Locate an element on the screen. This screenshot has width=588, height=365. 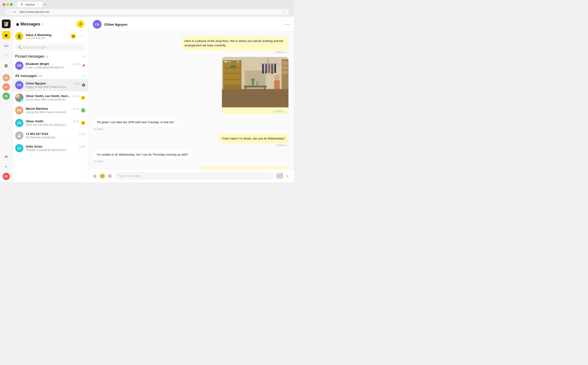
conv-name-os: Oliver Smith is located at coordinates (35, 121).